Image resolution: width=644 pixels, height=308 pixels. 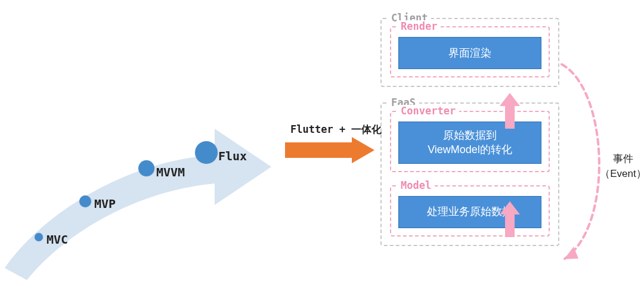 I want to click on render-box: 界面渲染, so click(x=470, y=53).